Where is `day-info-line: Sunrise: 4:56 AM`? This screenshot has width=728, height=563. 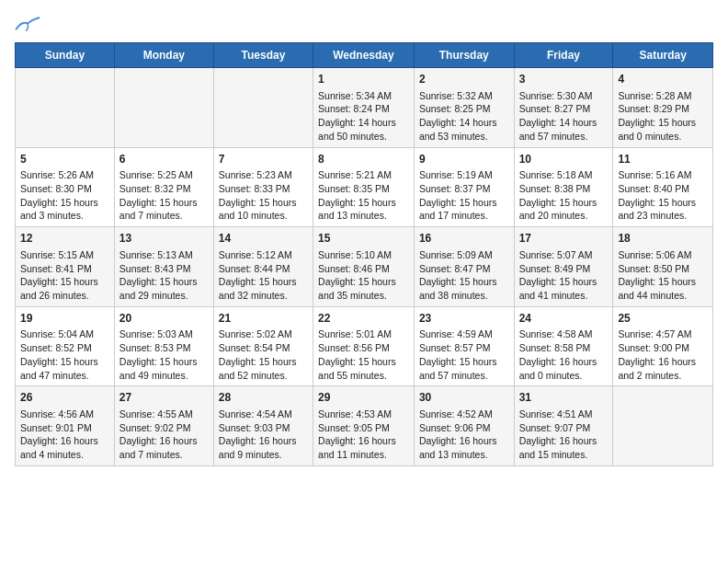
day-info-line: Sunrise: 4:56 AM is located at coordinates (64, 414).